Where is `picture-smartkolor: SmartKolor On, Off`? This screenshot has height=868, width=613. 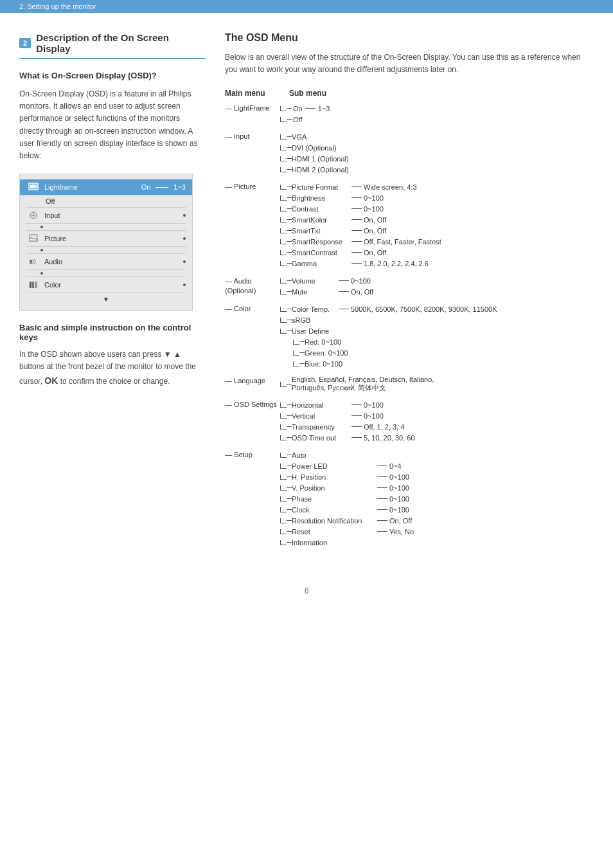 picture-smartkolor: SmartKolor On, Off is located at coordinates (437, 220).